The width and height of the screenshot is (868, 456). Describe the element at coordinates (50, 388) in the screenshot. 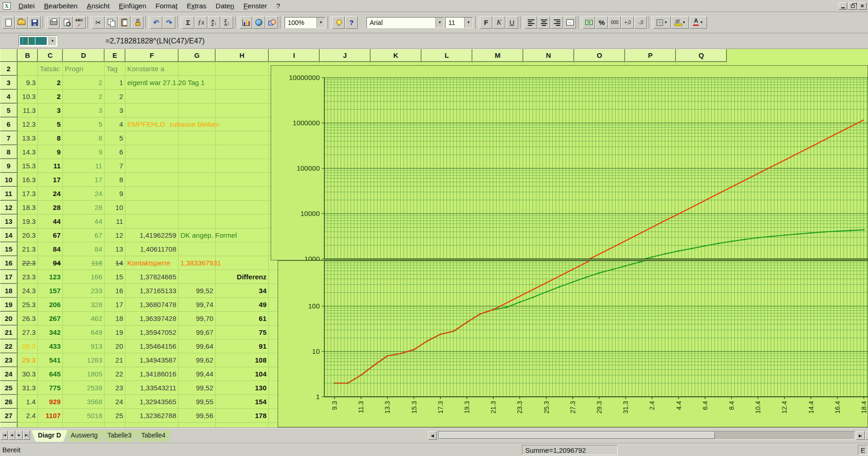

I see `cell-C25: 775` at that location.